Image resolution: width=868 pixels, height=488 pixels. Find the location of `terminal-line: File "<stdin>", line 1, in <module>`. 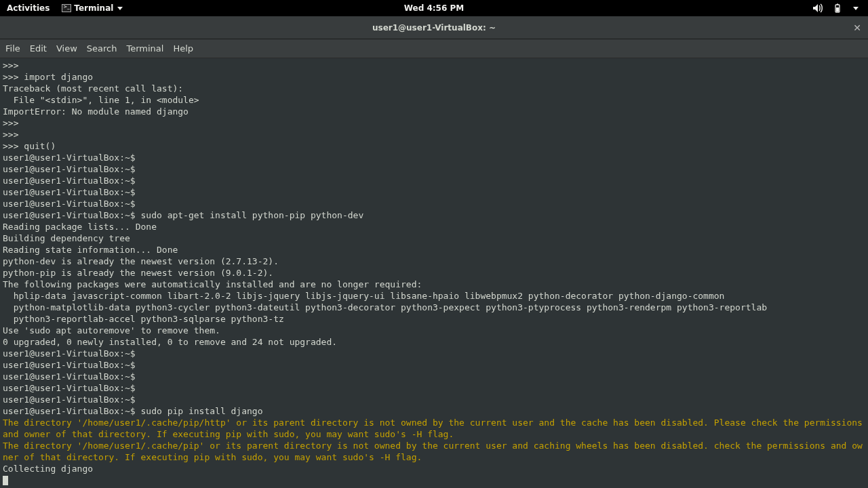

terminal-line: File "<stdin>", line 1, in <module> is located at coordinates (434, 100).